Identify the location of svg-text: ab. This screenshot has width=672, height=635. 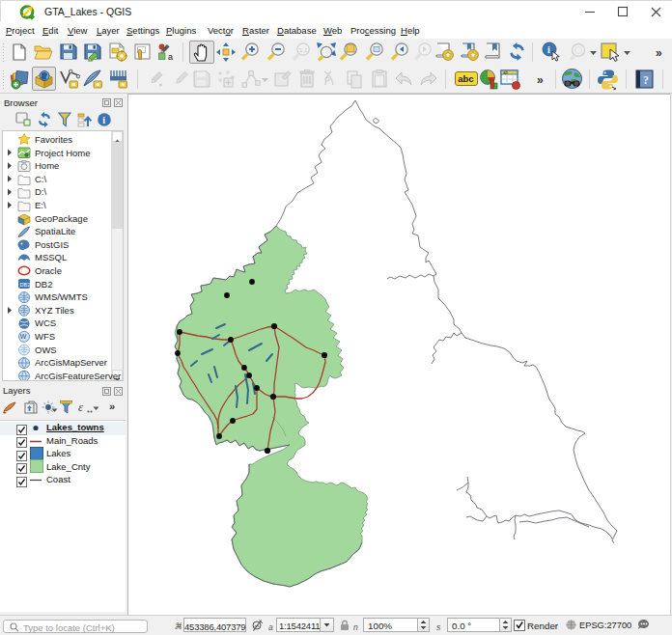
(506, 73).